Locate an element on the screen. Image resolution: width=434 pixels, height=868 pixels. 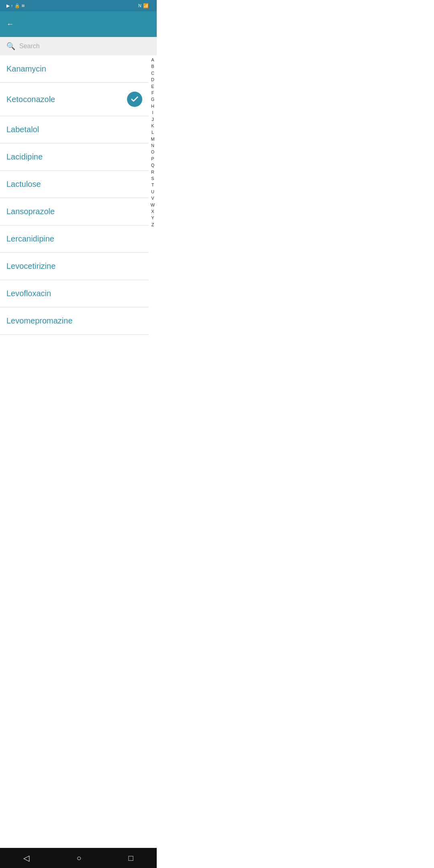
status-left: ▶ ↑ 🔒 ≋ is located at coordinates (15, 6).